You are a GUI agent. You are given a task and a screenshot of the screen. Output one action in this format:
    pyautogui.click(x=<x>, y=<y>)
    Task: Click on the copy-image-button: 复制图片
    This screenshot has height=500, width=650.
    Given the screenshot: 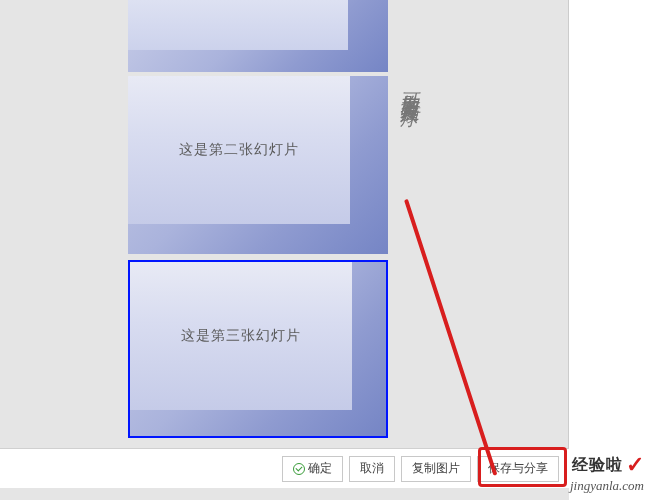 What is the action you would take?
    pyautogui.click(x=436, y=469)
    